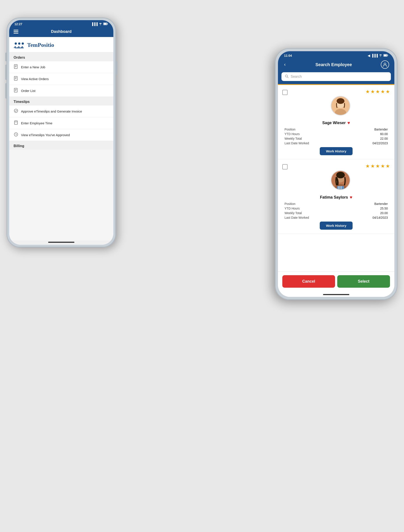 The width and height of the screenshot is (404, 532). I want to click on phone2-header: ‹ Search Employee, so click(336, 65).